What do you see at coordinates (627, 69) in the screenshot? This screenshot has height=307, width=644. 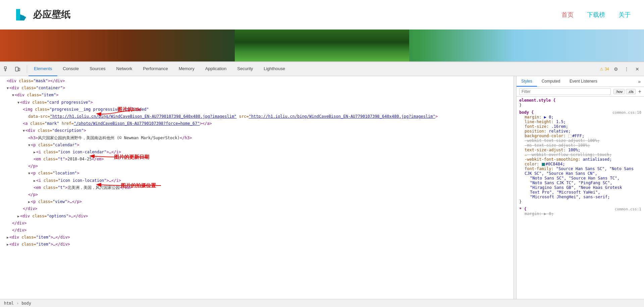 I see `more-options-icon: ⋮` at bounding box center [627, 69].